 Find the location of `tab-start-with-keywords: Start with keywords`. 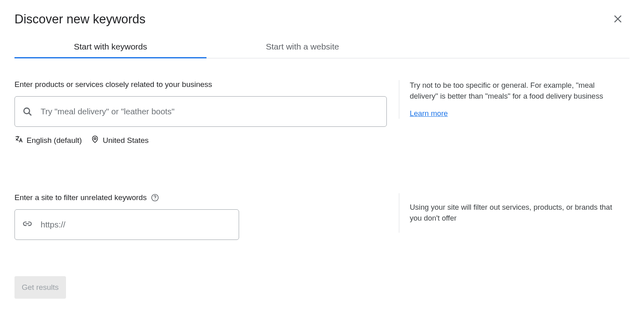

tab-start-with-keywords: Start with keywords is located at coordinates (110, 47).